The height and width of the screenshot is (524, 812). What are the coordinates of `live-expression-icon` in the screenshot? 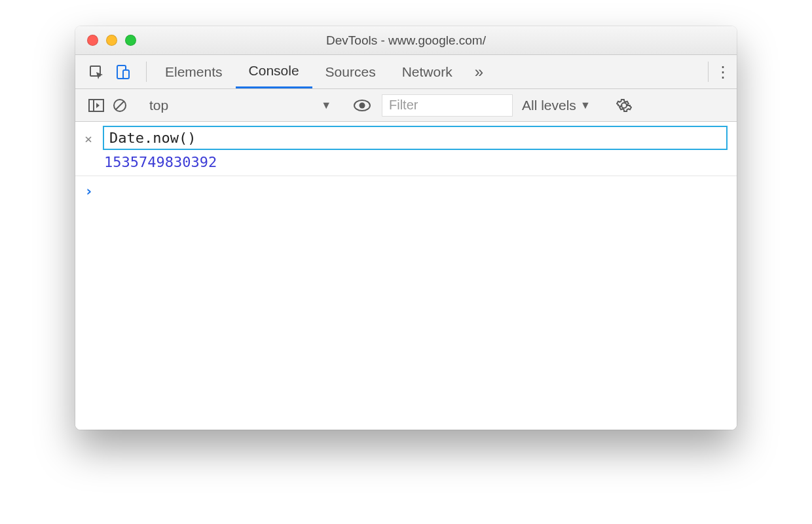 It's located at (362, 105).